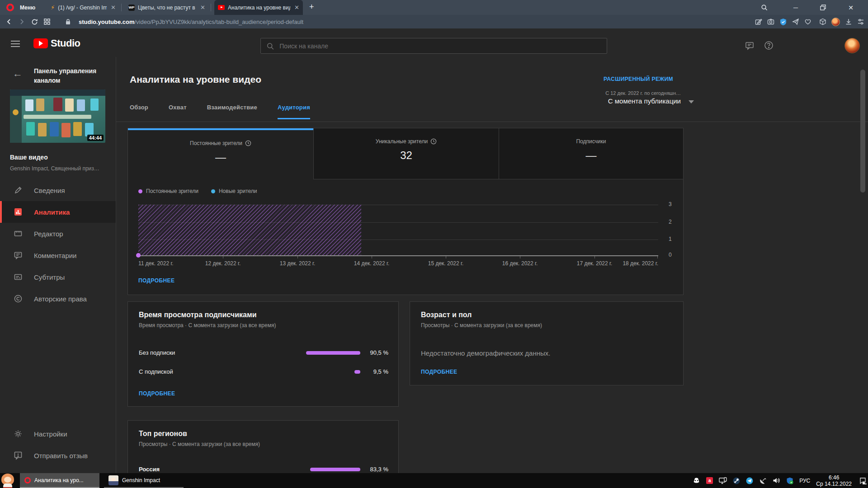 The width and height of the screenshot is (868, 488). Describe the element at coordinates (434, 42) in the screenshot. I see `studio-header: Studio СОЗДАТЬ` at that location.